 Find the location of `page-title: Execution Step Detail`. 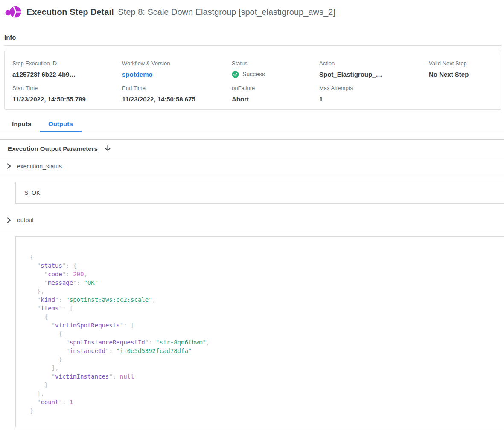

page-title: Execution Step Detail is located at coordinates (70, 12).